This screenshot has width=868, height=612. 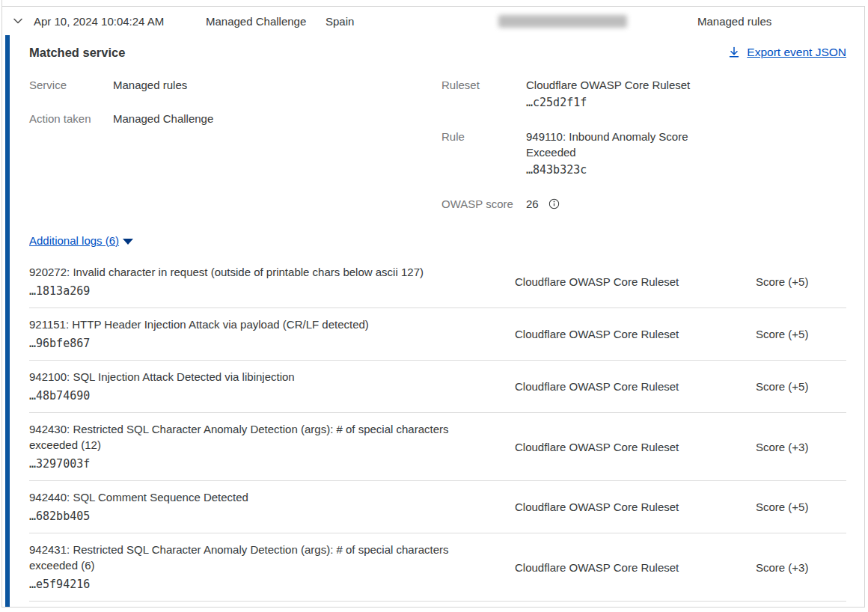 What do you see at coordinates (599, 204) in the screenshot?
I see `field-owasp-score: OWASP score 26` at bounding box center [599, 204].